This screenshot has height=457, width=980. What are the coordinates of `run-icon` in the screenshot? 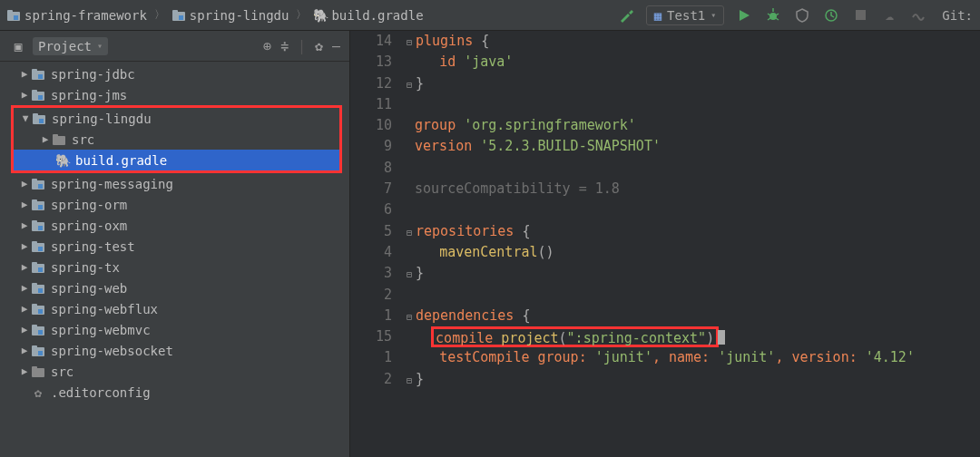 It's located at (744, 15).